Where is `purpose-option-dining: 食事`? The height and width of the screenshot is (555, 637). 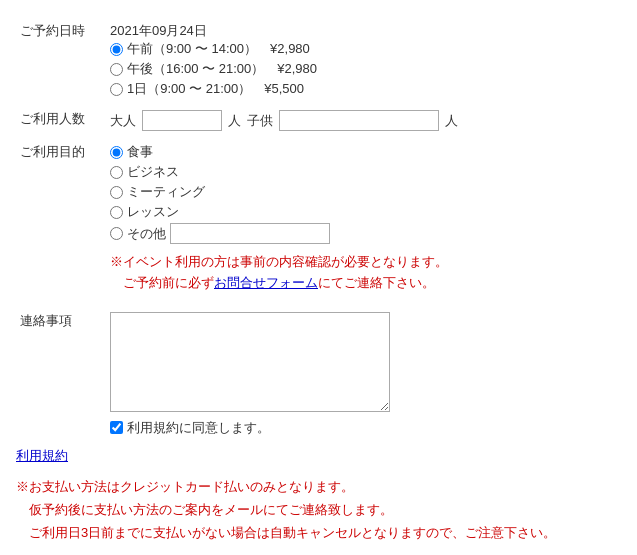 purpose-option-dining: 食事 is located at coordinates (364, 152).